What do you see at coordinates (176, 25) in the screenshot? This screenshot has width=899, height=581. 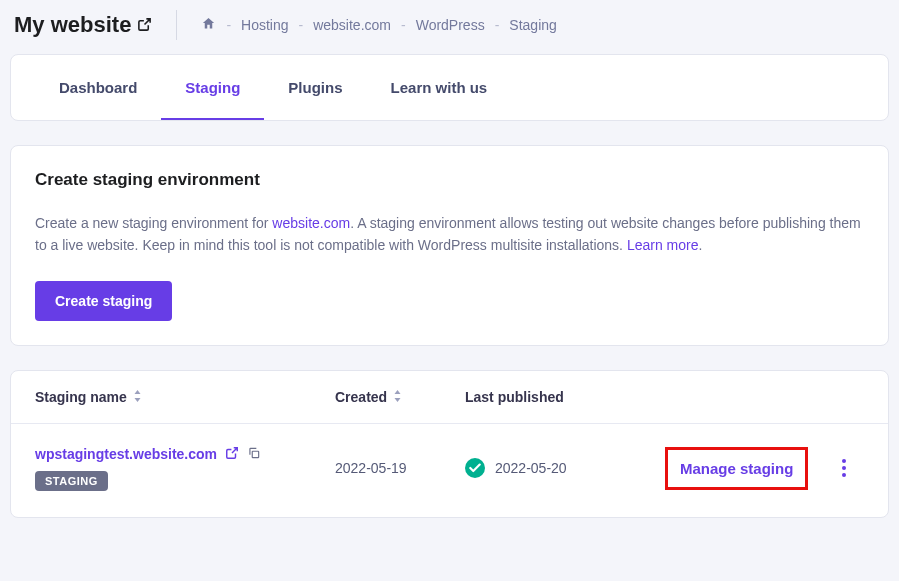 I see `divider` at bounding box center [176, 25].